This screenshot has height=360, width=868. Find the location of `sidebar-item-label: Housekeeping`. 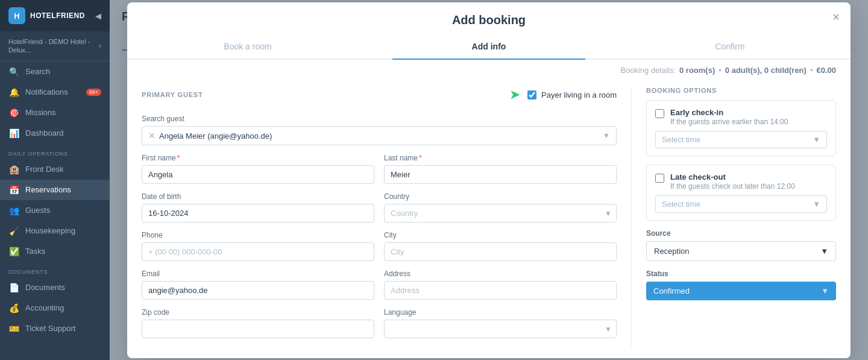

sidebar-item-label: Housekeeping is located at coordinates (51, 230).